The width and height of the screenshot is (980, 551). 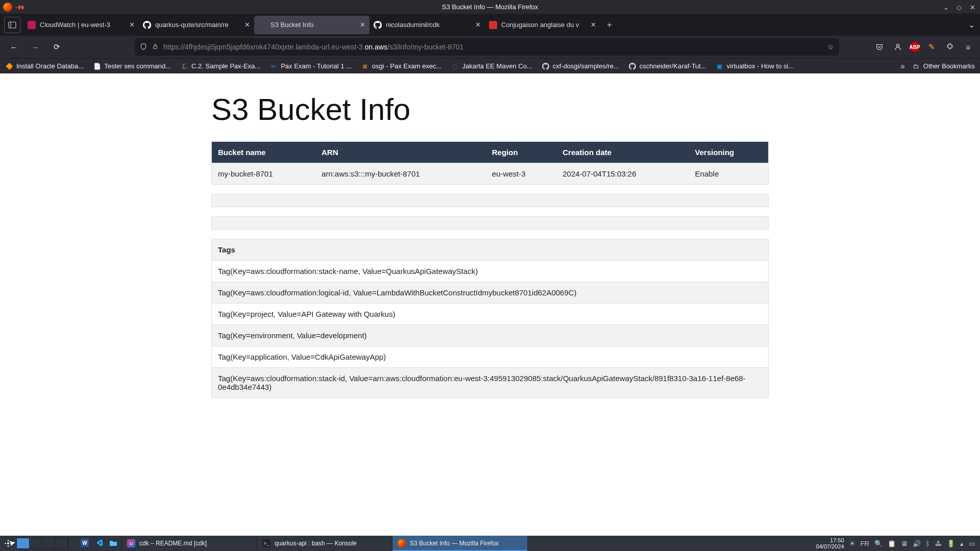 I want to click on bookmark-item: 🔶Install Oracle Databa..., so click(x=44, y=66).